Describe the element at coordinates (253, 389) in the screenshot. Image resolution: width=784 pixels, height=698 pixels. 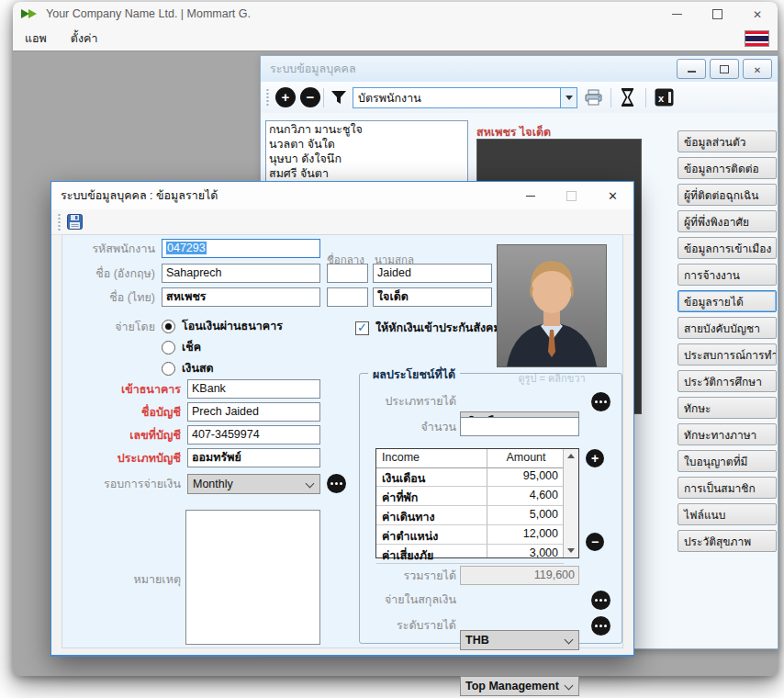
I see `bank-field: KBank` at that location.